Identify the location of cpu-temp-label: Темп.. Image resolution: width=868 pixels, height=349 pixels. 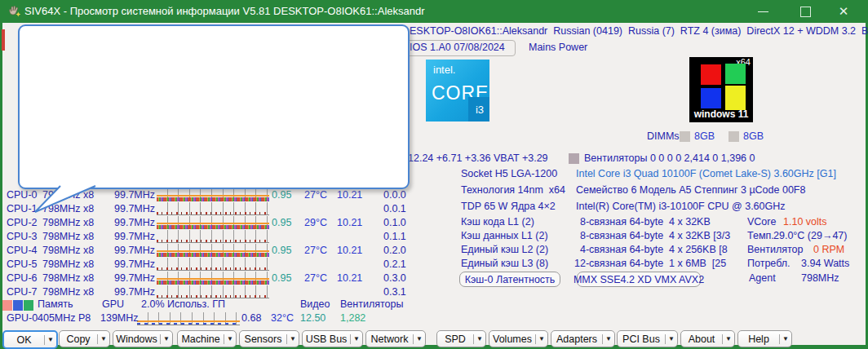
(760, 236).